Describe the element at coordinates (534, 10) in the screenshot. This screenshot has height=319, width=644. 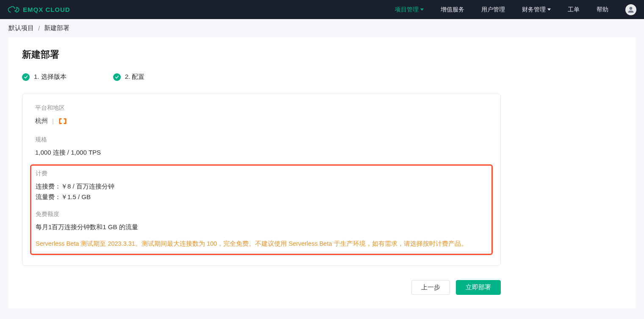
I see `nav-label: 财务管理` at that location.